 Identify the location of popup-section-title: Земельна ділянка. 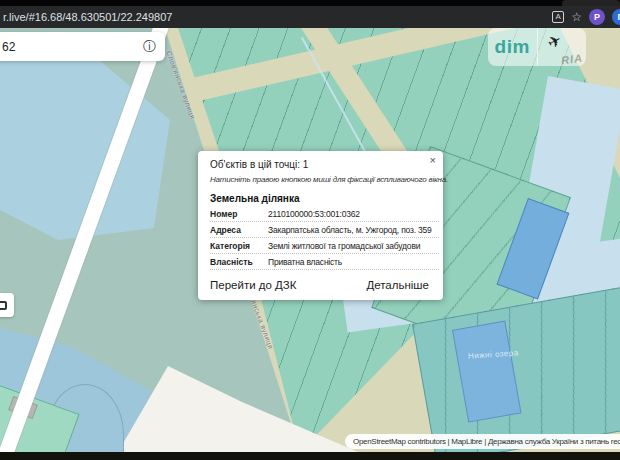
(324, 198).